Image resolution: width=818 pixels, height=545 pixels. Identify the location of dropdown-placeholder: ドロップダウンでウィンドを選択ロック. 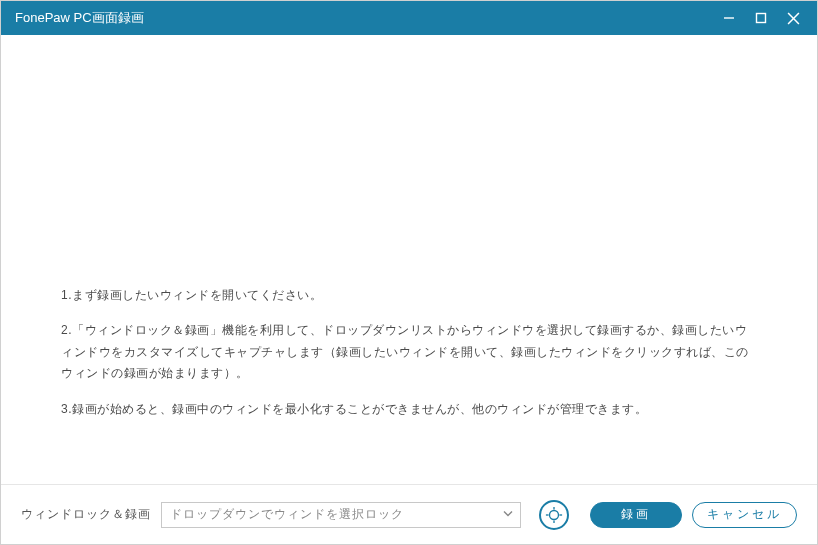
(287, 514).